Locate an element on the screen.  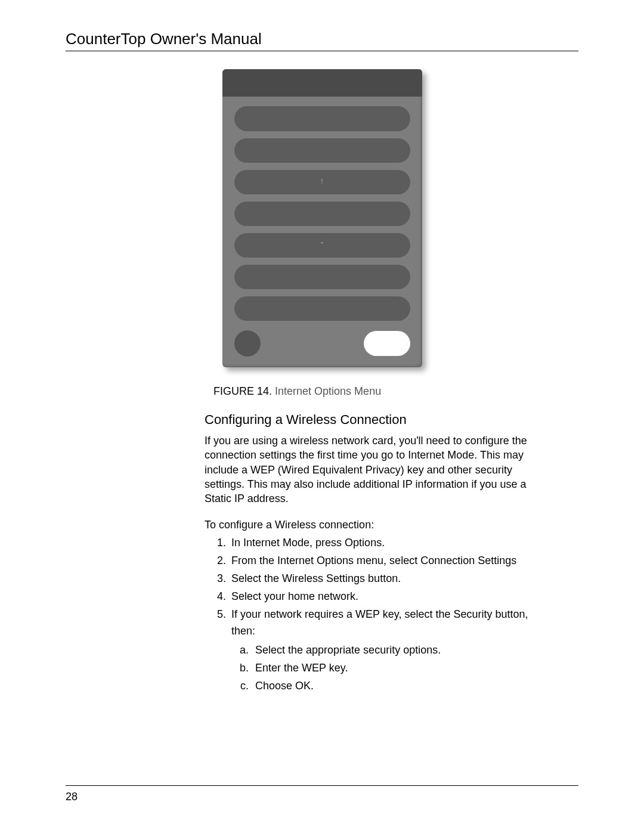
step-4: Select your home network. is located at coordinates (392, 597).